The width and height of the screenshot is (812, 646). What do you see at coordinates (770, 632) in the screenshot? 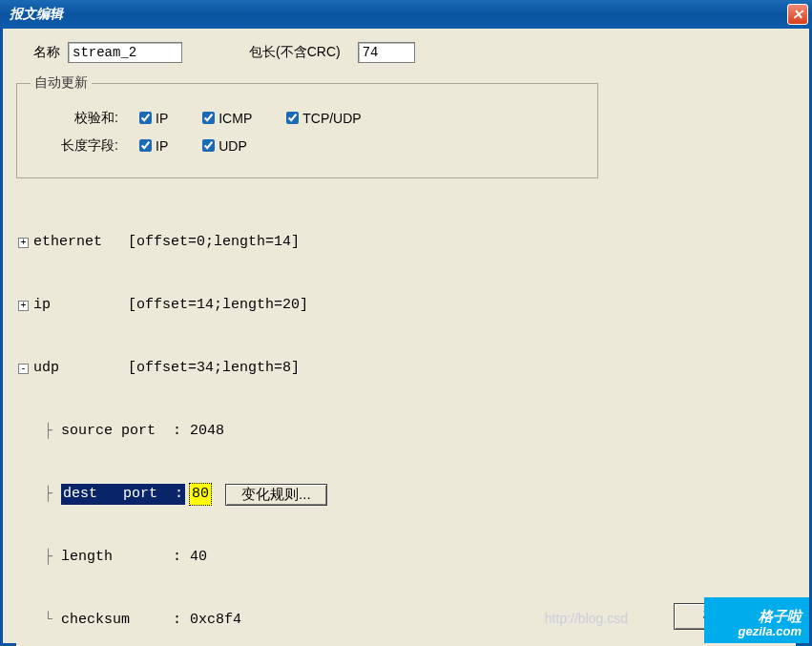
I see `corner-line2: gezila.com` at bounding box center [770, 632].